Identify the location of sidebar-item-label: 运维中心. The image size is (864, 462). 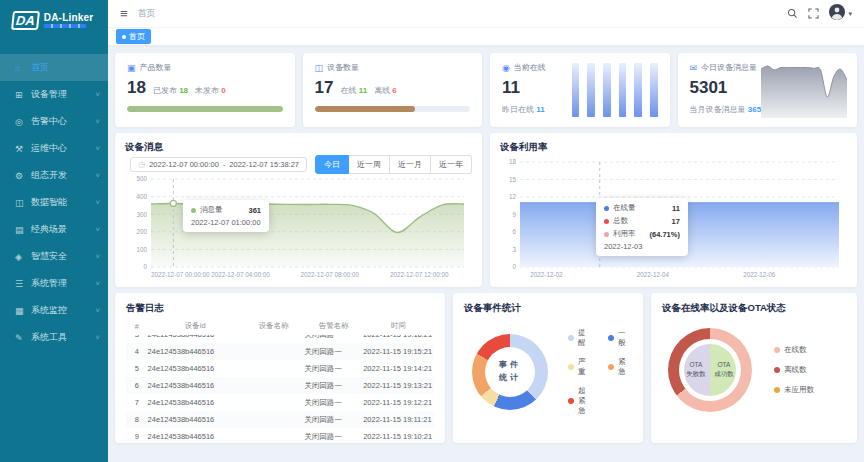
(63, 148).